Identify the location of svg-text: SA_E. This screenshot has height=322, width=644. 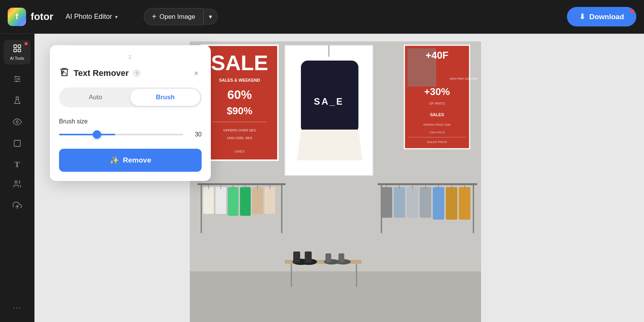
(329, 101).